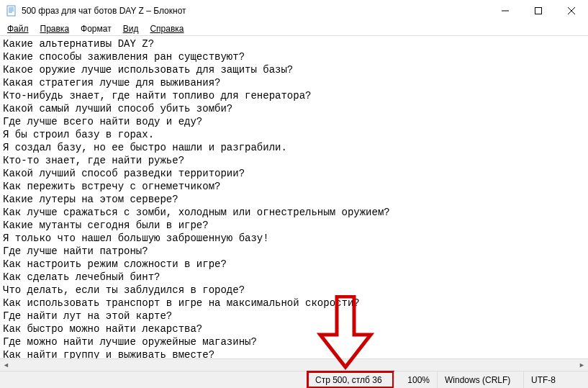  Describe the element at coordinates (556, 380) in the screenshot. I see `status-encoding: UTF-8` at that location.